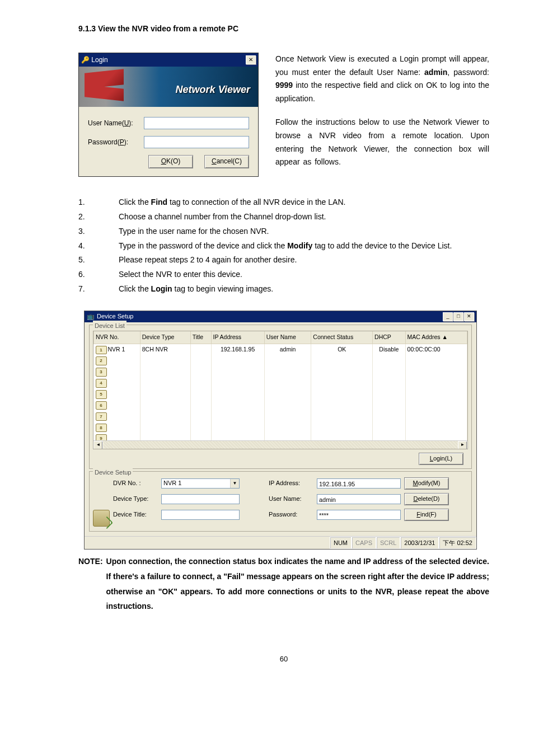  What do you see at coordinates (427, 499) in the screenshot?
I see `delete-button: Delete(D)` at bounding box center [427, 499].